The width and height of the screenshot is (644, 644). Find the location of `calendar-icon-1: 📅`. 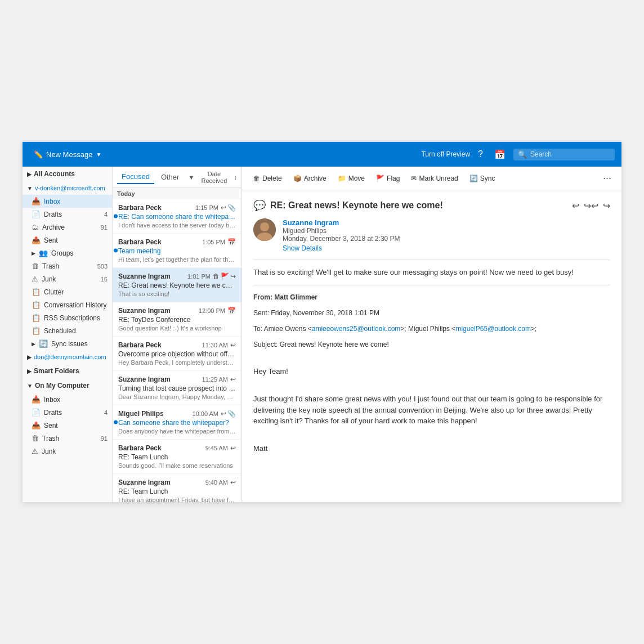

calendar-icon-1: 📅 is located at coordinates (232, 242).